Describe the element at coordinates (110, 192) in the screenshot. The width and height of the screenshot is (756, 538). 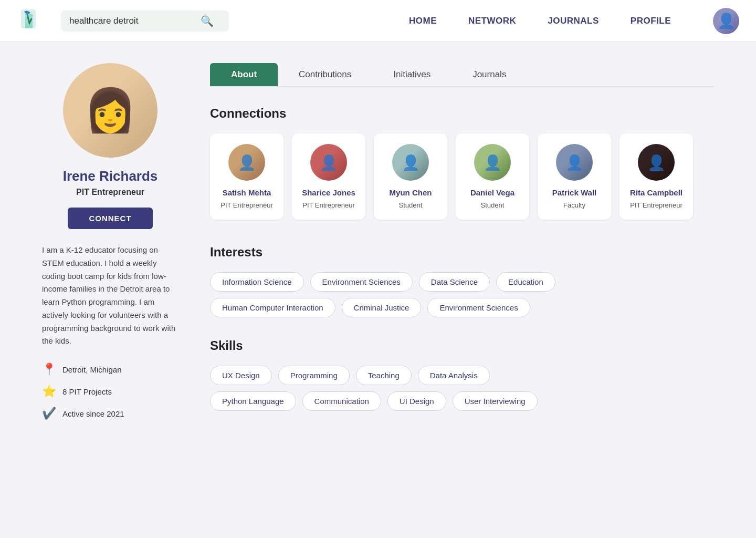
I see `profile-role: PIT Entrepreneur` at that location.